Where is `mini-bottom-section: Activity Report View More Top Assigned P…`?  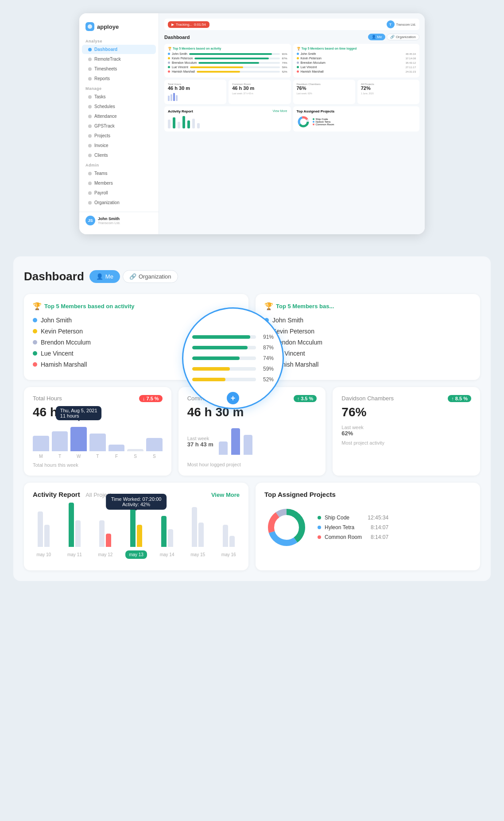 mini-bottom-section: Activity Report View More Top Assigned P… is located at coordinates (292, 119).